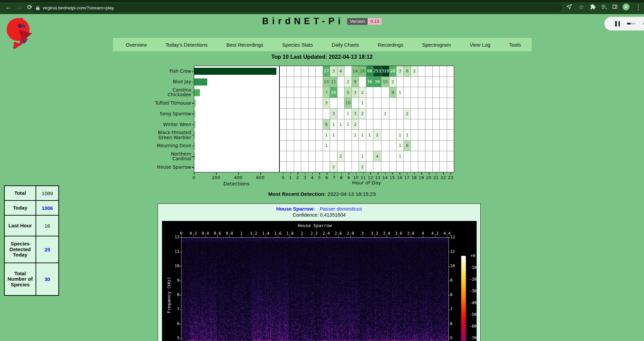 This screenshot has height=341, width=644. I want to click on kebab-menu-icon: ⋮, so click(638, 7).